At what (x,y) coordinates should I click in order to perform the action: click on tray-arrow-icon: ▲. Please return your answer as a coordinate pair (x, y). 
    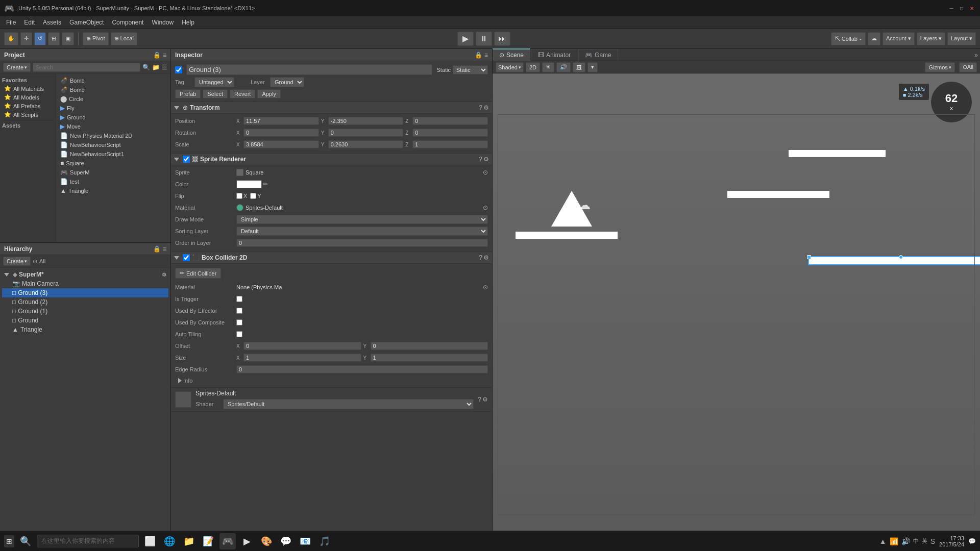
    Looking at the image, I should click on (883, 541).